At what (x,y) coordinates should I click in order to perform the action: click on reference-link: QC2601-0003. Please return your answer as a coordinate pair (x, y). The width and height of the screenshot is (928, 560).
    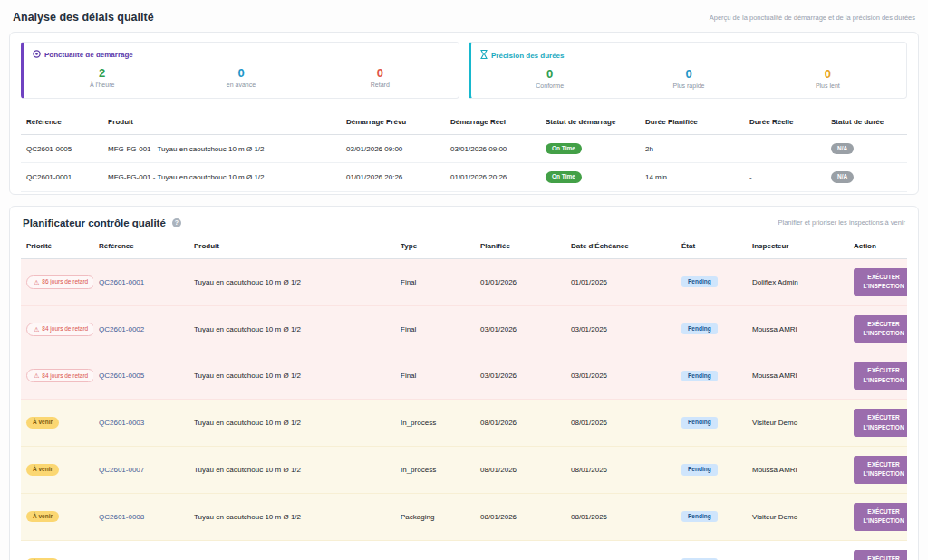
    Looking at the image, I should click on (121, 422).